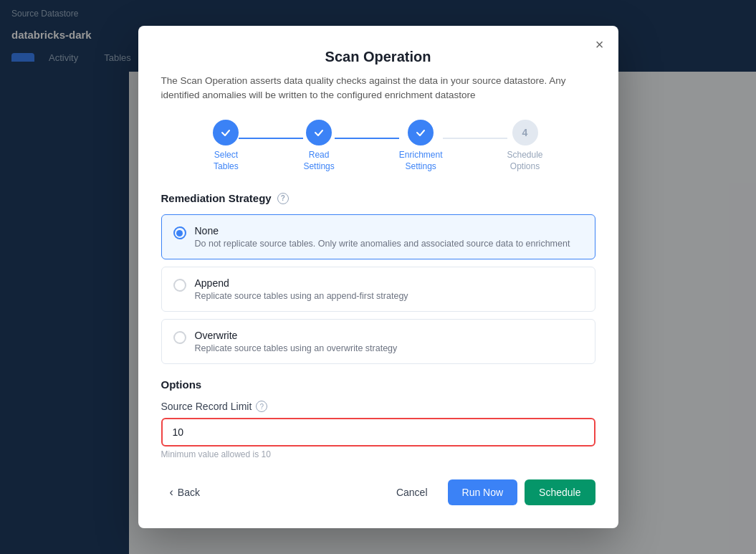 The image size is (756, 554). I want to click on remediation-option-overwrite: Overwrite Replicate source tables using …, so click(378, 341).